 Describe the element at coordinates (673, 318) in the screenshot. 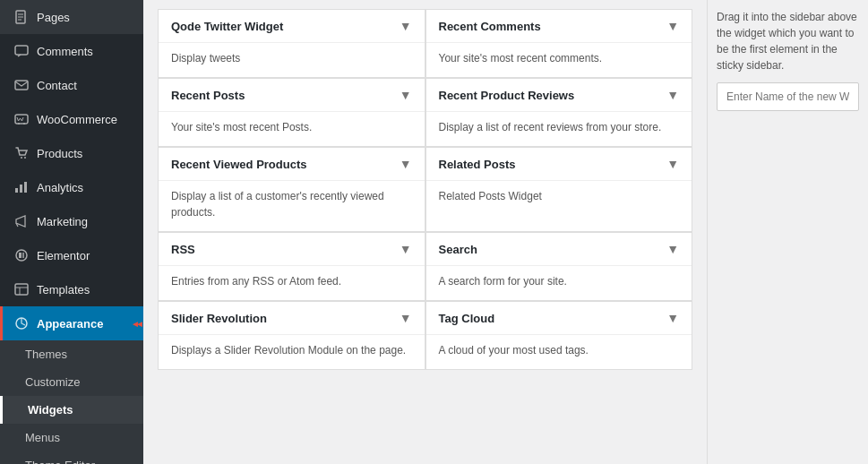

I see `widget-tag-cloud-chevron: ▼` at that location.